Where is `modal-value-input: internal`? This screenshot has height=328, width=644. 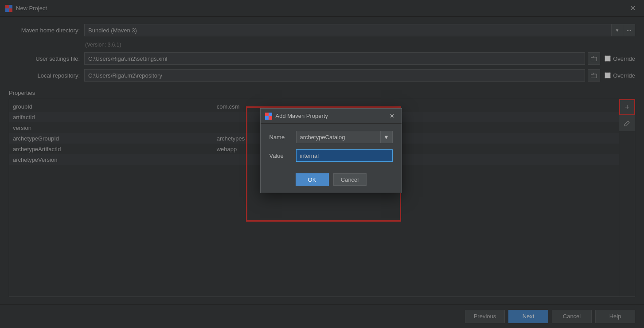
modal-value-input: internal is located at coordinates (344, 156).